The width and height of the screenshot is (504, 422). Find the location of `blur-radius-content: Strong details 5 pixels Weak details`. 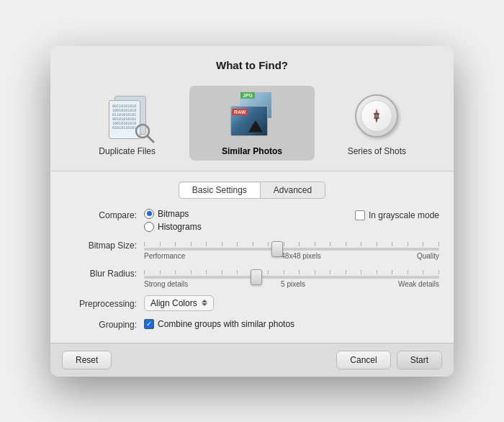

blur-radius-content: Strong details 5 pixels Weak details is located at coordinates (292, 278).